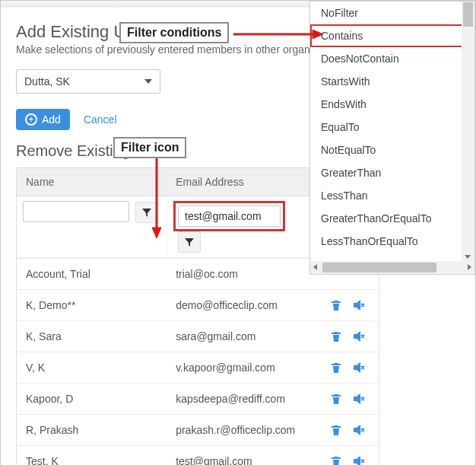 The image size is (476, 465). What do you see at coordinates (392, 59) in the screenshot?
I see `filter-option-doesnotcontain: DoesNotContain` at bounding box center [392, 59].